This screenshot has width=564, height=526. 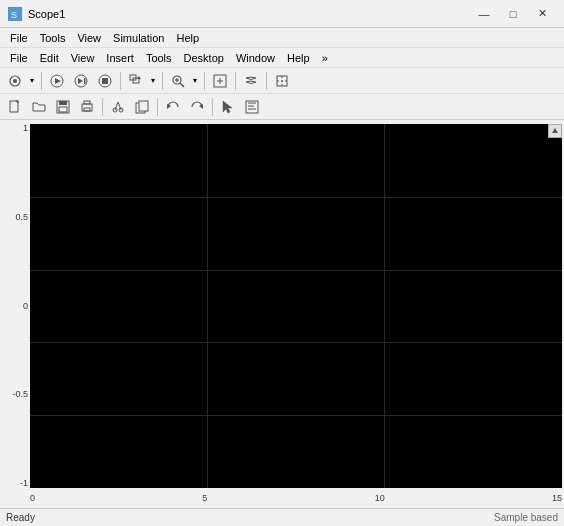 I want to click on matlab-menu-tools: Tools, so click(x=159, y=58).